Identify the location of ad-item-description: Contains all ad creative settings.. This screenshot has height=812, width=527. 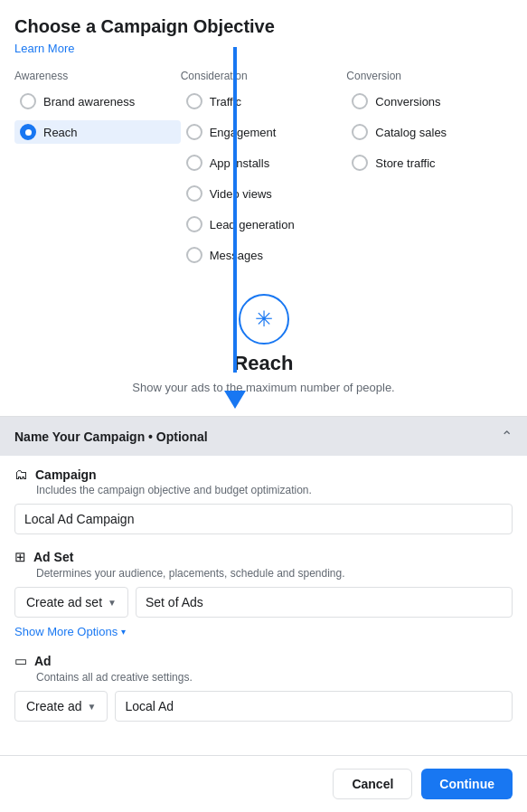
(264, 677).